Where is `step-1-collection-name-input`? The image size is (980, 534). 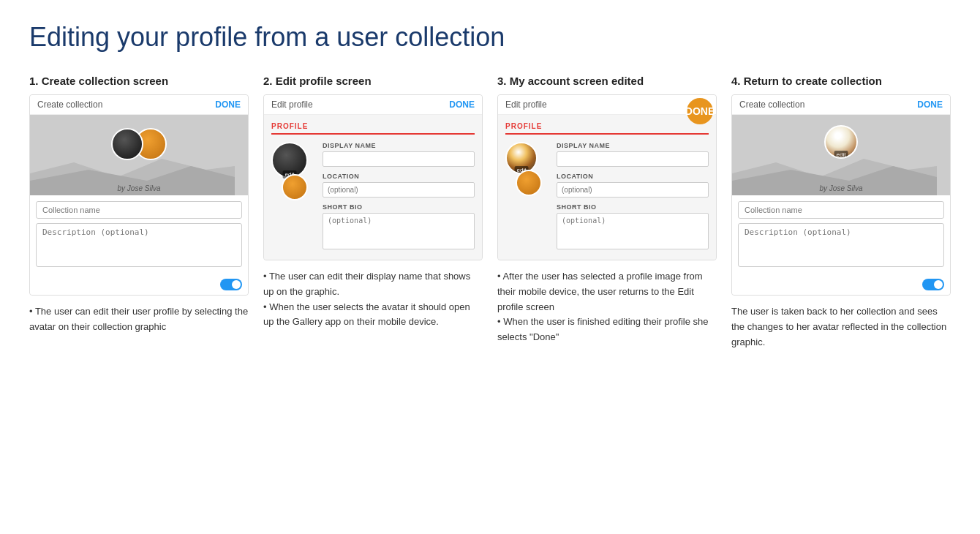
step-1-collection-name-input is located at coordinates (139, 210).